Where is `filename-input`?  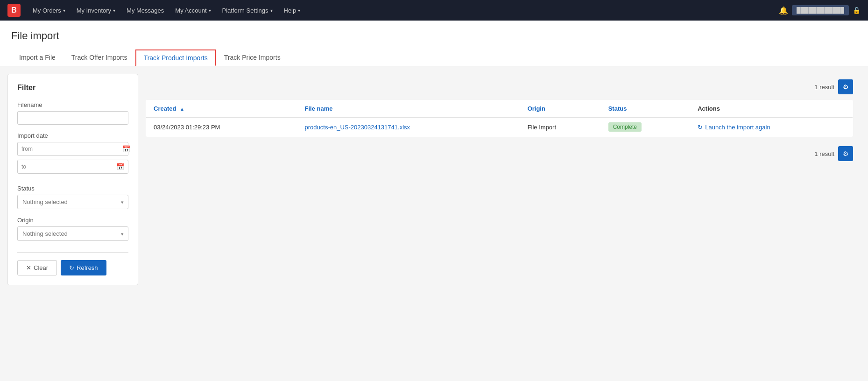
filename-input is located at coordinates (73, 118).